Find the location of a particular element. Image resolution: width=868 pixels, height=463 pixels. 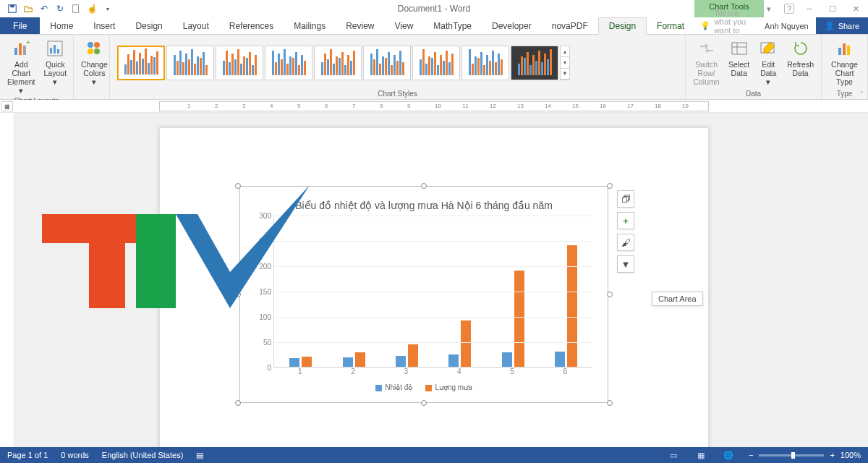

collapse-ribbon-icon: ˄ is located at coordinates (862, 94).